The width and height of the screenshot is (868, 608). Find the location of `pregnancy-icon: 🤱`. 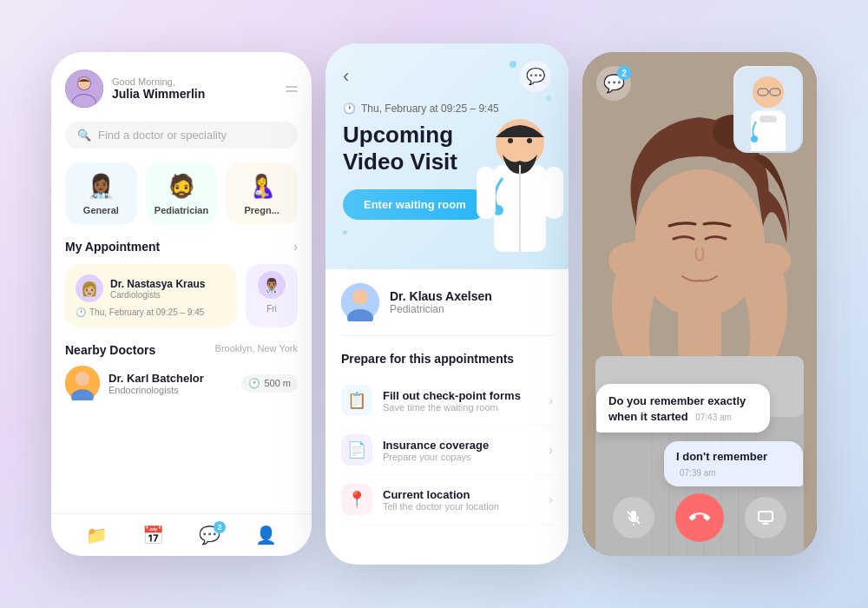

pregnancy-icon: 🤱 is located at coordinates (262, 186).